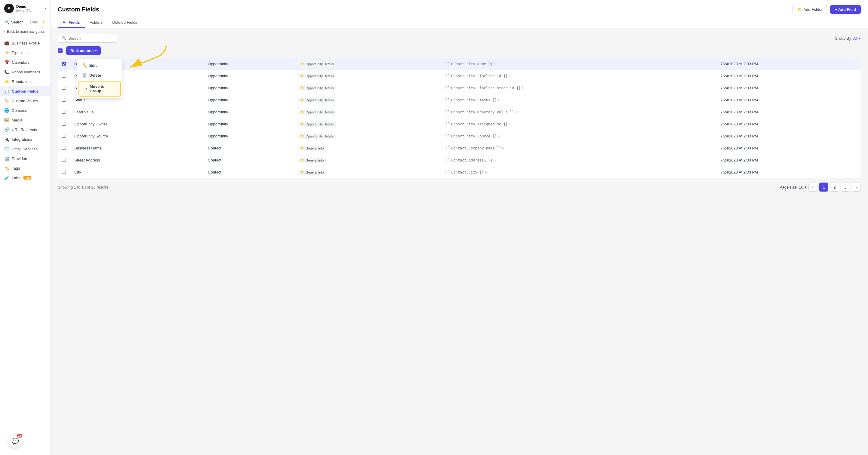 This screenshot has height=455, width=868. What do you see at coordinates (846, 9) in the screenshot?
I see `add-field-button: + Add Field` at bounding box center [846, 9].